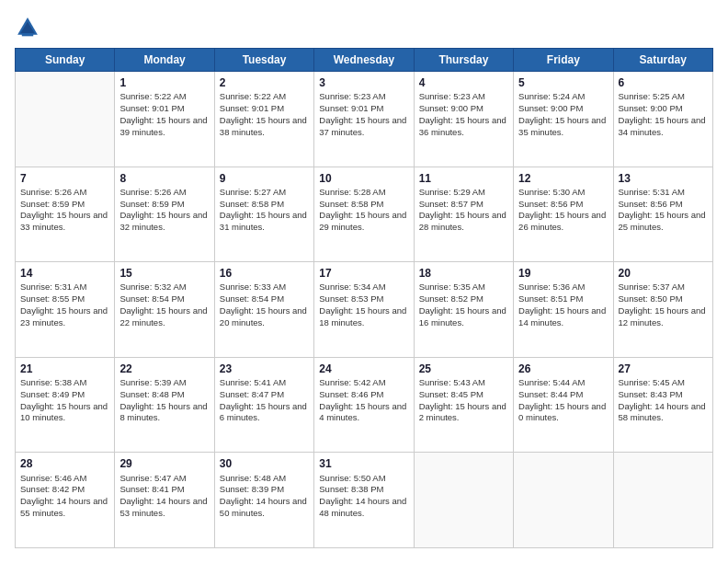 The height and width of the screenshot is (563, 728). Describe the element at coordinates (164, 83) in the screenshot. I see `day-number: 1` at that location.